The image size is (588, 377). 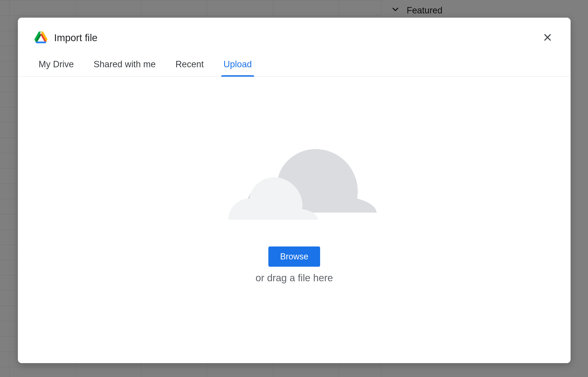 What do you see at coordinates (294, 35) in the screenshot?
I see `dialog-header: Import file` at bounding box center [294, 35].